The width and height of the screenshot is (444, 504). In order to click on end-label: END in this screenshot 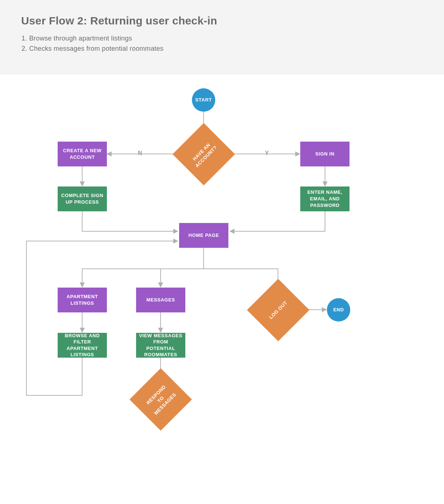, I will do `click(339, 310)`.